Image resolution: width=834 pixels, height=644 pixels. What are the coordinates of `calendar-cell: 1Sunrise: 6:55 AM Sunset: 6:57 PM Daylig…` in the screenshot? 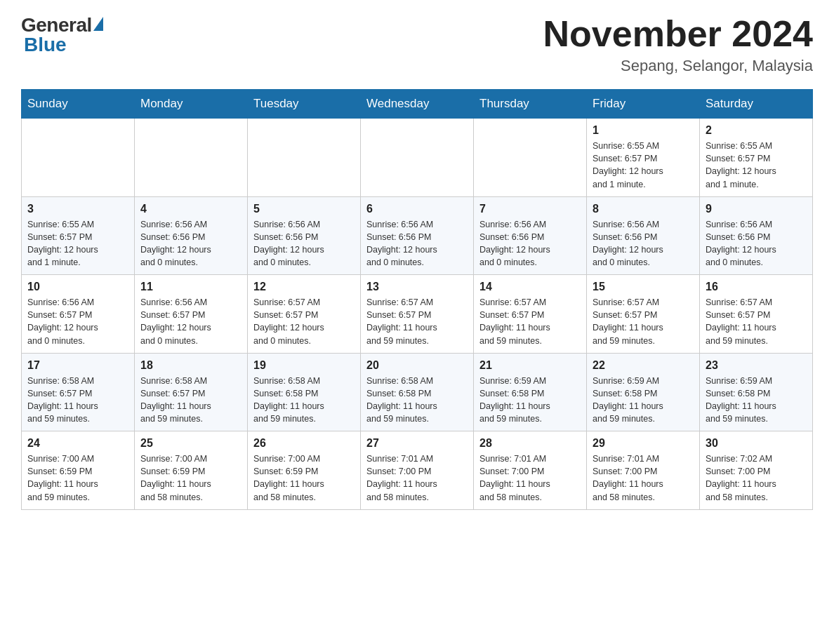 It's located at (643, 158).